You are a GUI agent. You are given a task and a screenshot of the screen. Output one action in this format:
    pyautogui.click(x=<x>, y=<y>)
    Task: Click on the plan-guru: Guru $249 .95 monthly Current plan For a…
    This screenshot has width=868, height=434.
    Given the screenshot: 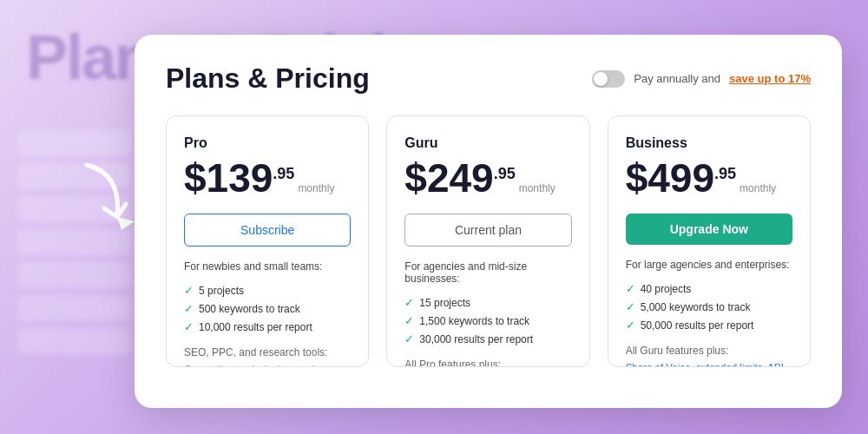 What is the action you would take?
    pyautogui.click(x=488, y=241)
    